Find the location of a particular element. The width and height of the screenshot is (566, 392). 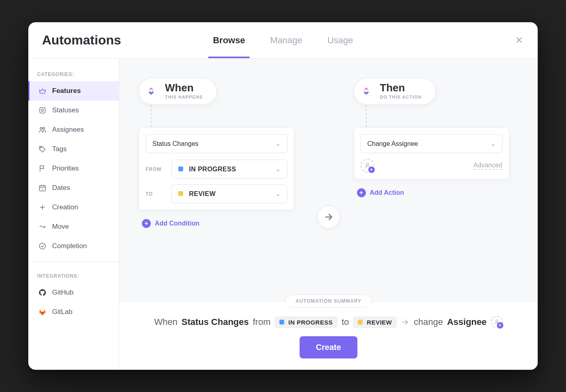

people-icon is located at coordinates (42, 130).